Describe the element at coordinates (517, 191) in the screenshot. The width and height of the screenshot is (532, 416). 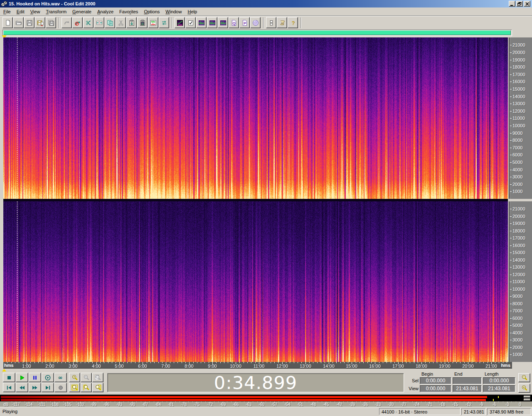
I see `freq-tick-label: 1000` at that location.